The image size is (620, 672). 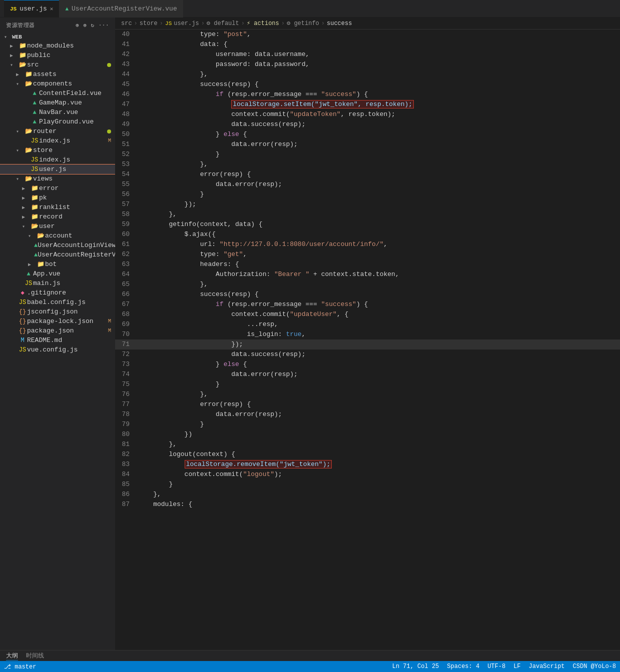 I want to click on code-line: 48 context.commit("updateToken", resp.to…, so click(x=367, y=114).